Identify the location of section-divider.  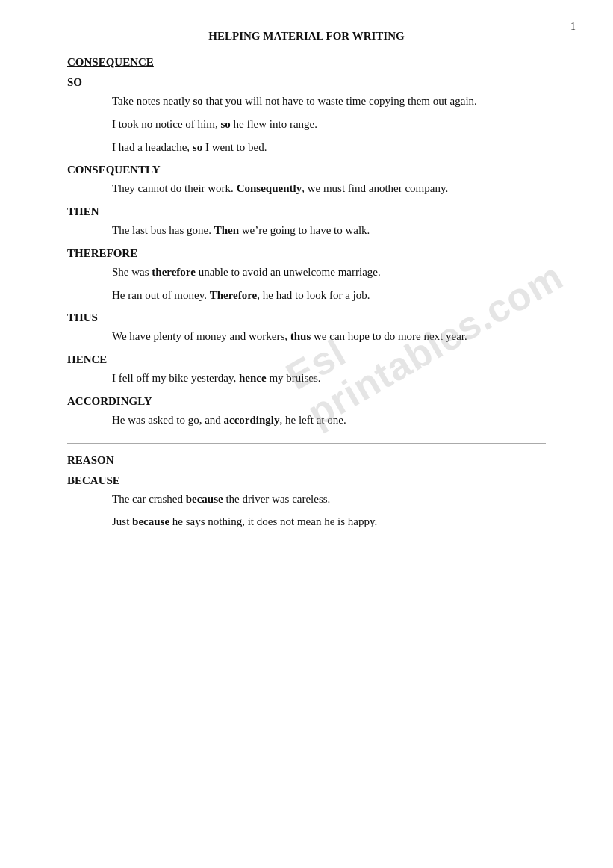
(306, 444).